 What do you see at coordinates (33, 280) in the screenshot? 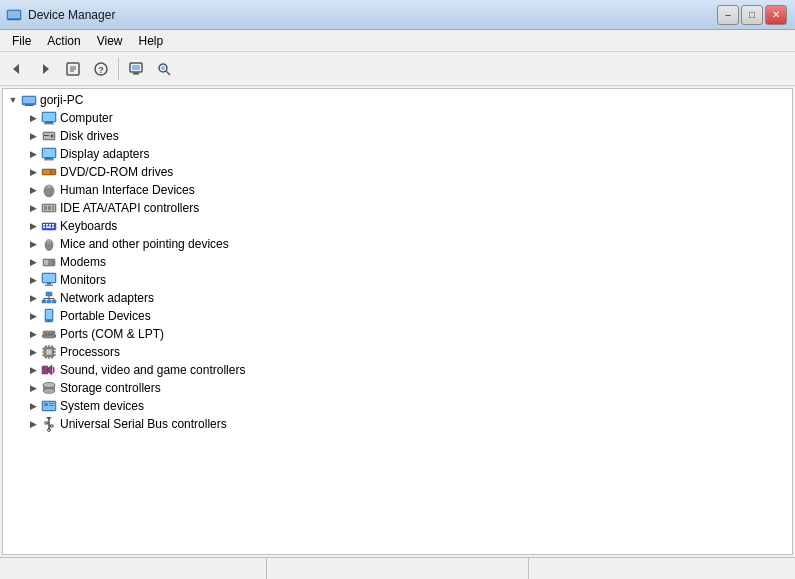
I see `monitors-expander: ▶` at bounding box center [33, 280].